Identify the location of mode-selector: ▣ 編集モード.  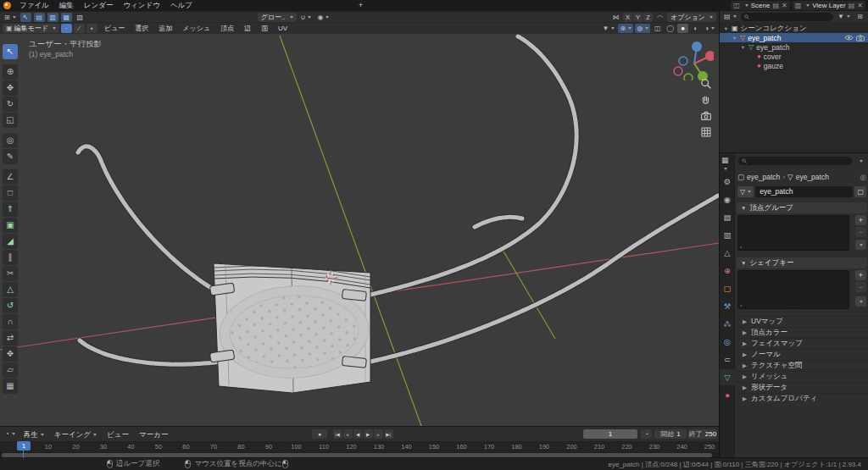
(31, 29).